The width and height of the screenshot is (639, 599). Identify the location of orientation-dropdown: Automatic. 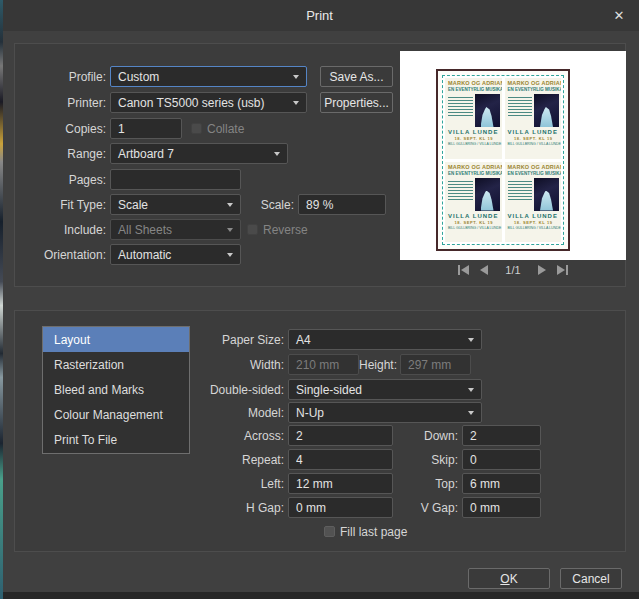
(176, 254).